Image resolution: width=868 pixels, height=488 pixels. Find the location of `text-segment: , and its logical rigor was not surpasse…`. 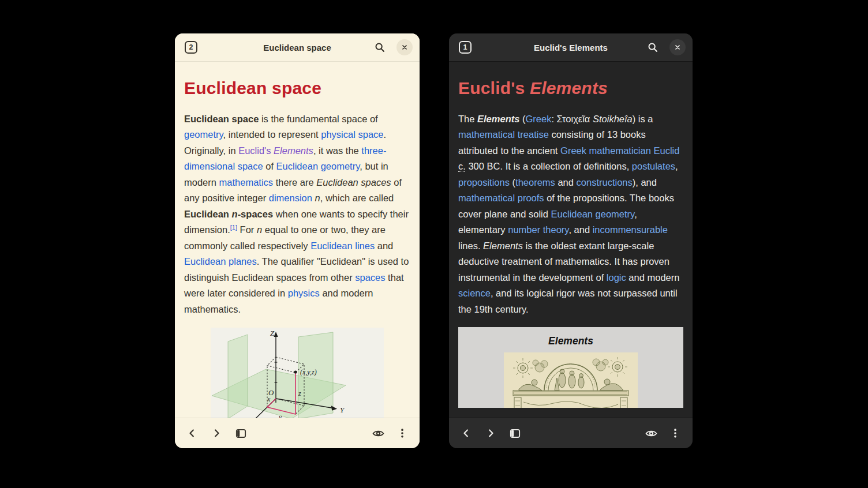

text-segment: , and its logical rigor was not surpasse… is located at coordinates (568, 301).